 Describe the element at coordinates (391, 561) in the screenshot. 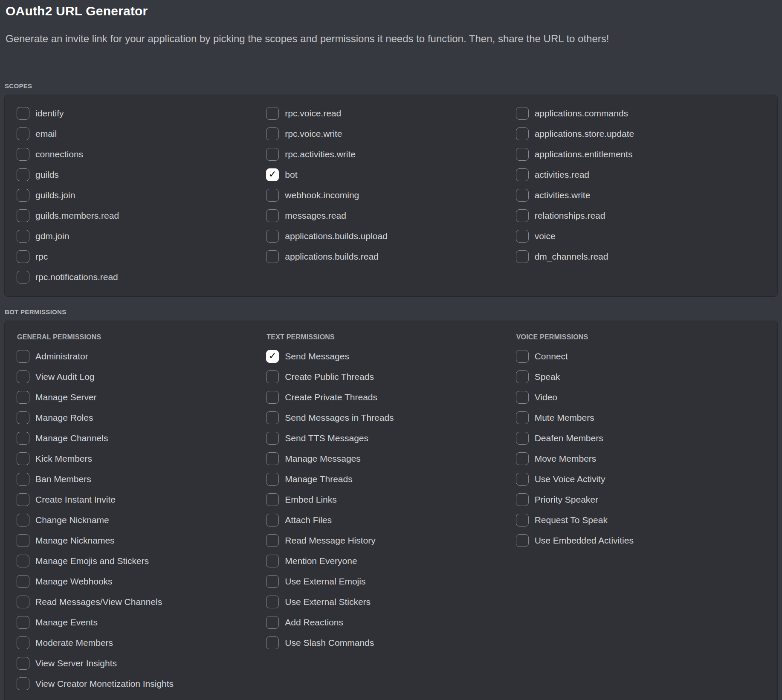

I see `perm-text-mention-everyone-row: Mention Everyone` at that location.